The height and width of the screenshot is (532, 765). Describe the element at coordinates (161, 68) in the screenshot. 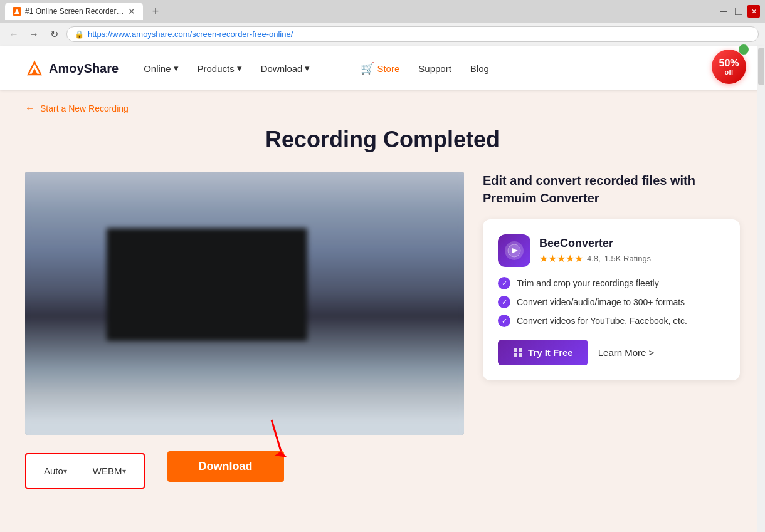

I see `nav-online: Online ▾` at that location.